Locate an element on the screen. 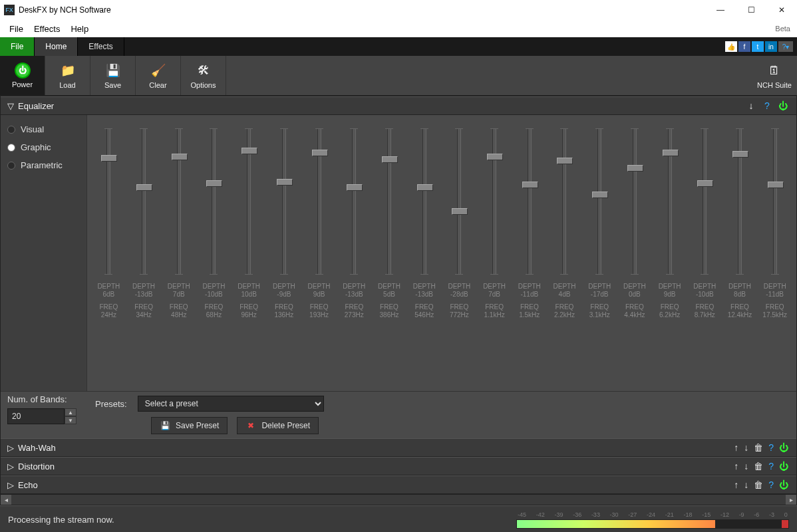  depth-label: DEPTH is located at coordinates (599, 287).